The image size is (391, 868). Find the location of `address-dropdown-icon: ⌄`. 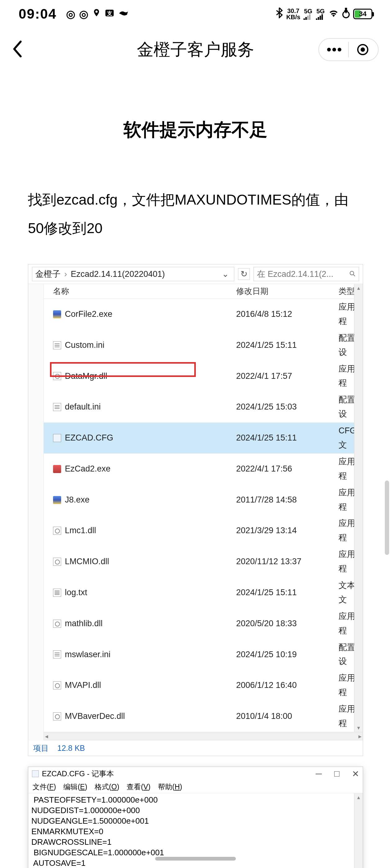

address-dropdown-icon: ⌄ is located at coordinates (225, 274).